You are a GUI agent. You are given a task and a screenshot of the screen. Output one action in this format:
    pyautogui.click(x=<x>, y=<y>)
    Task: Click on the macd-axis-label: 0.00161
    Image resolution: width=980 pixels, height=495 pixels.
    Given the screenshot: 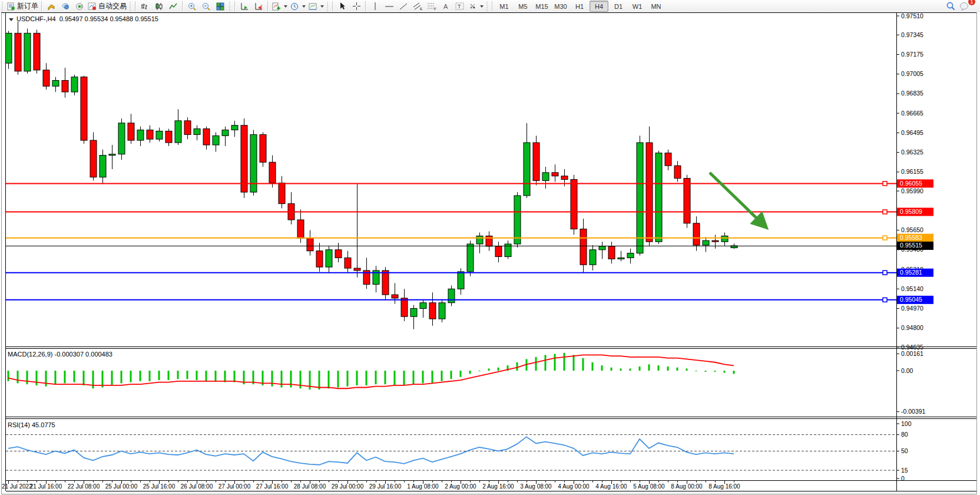 What is the action you would take?
    pyautogui.click(x=912, y=354)
    